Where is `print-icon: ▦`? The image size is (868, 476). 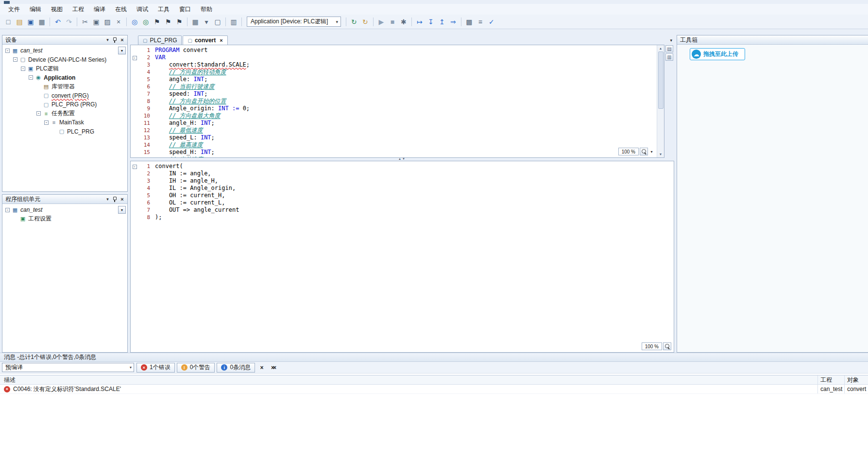
print-icon: ▦ is located at coordinates (42, 22).